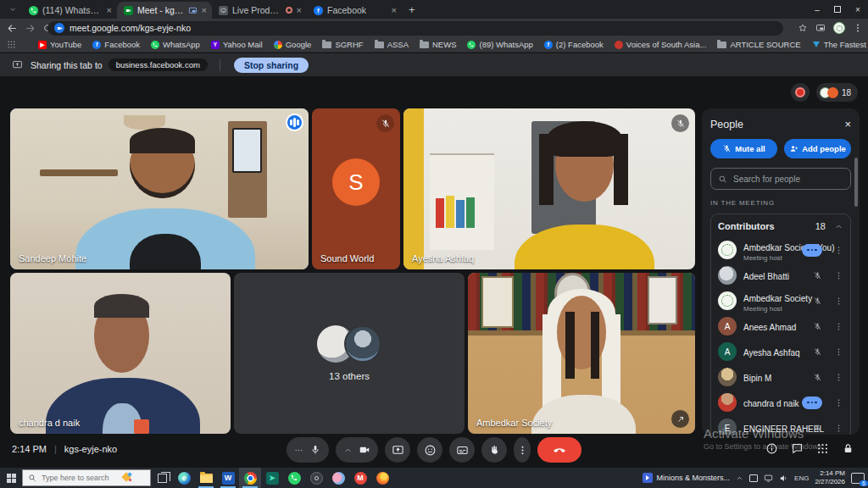 The image size is (868, 488). Describe the element at coordinates (821, 28) in the screenshot. I see `cast-icon` at that location.